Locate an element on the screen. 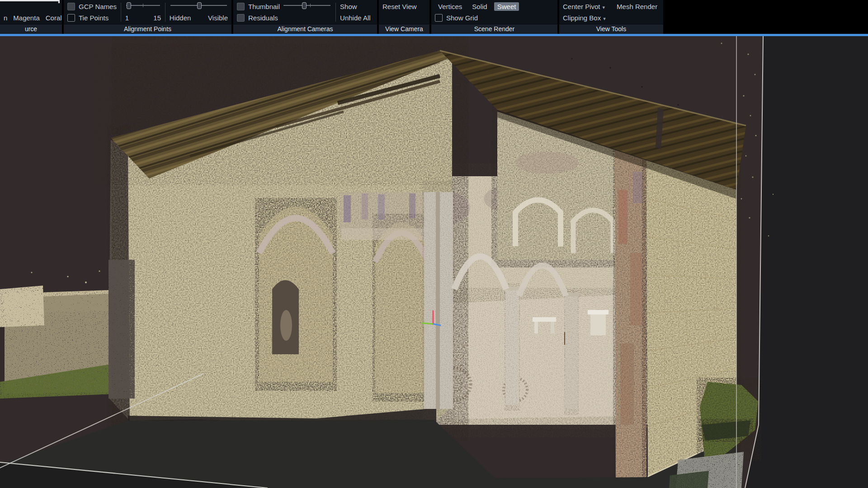 Image resolution: width=868 pixels, height=488 pixels. slider-min-value: 1 is located at coordinates (127, 18).